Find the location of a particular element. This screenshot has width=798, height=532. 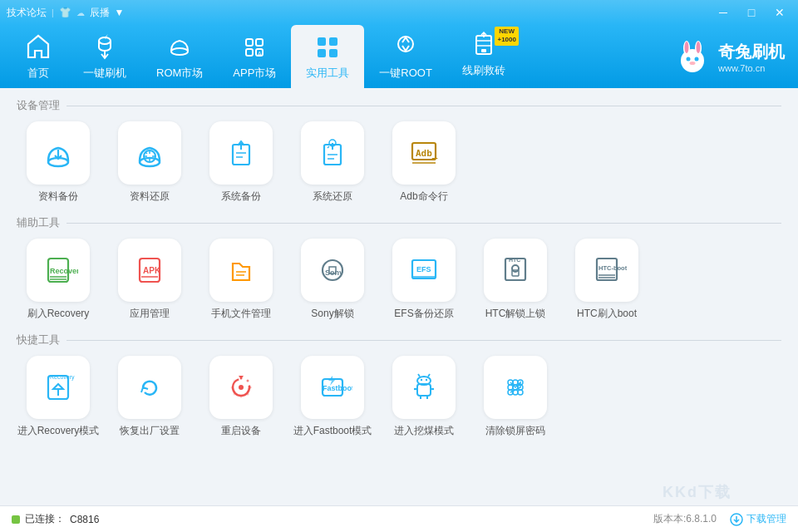

nav-item-oneflash: 一键刷机 is located at coordinates (105, 57).